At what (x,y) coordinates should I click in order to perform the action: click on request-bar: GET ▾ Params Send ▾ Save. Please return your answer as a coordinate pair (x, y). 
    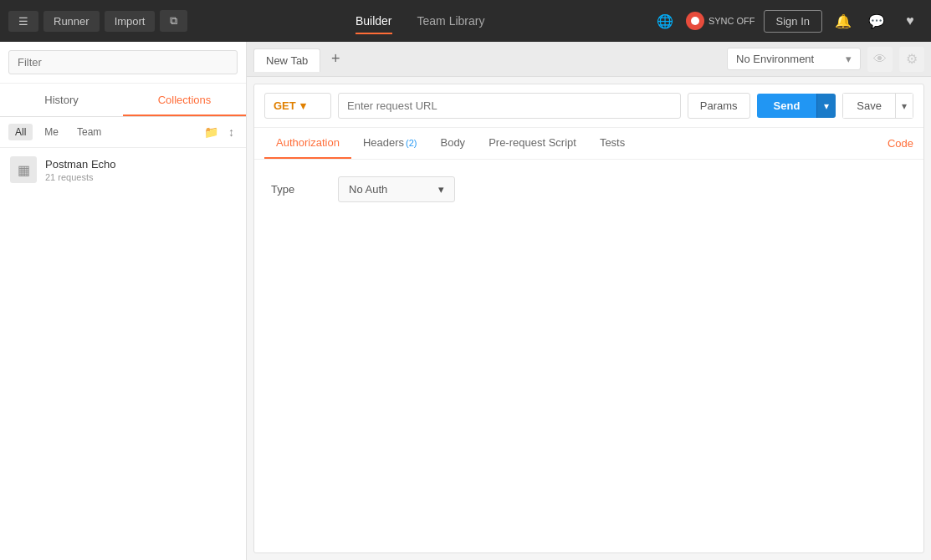
    Looking at the image, I should click on (589, 106).